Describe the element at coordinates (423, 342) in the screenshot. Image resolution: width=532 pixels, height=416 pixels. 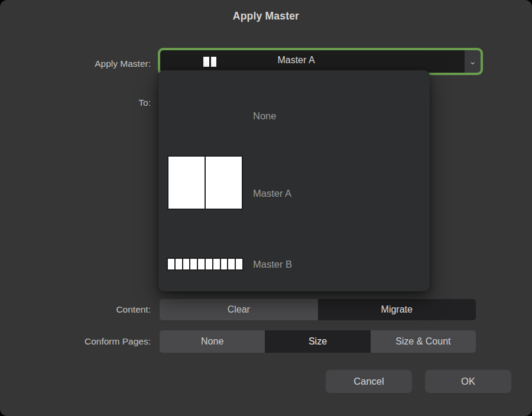
I see `segment-size-and-count: Size & Count` at that location.